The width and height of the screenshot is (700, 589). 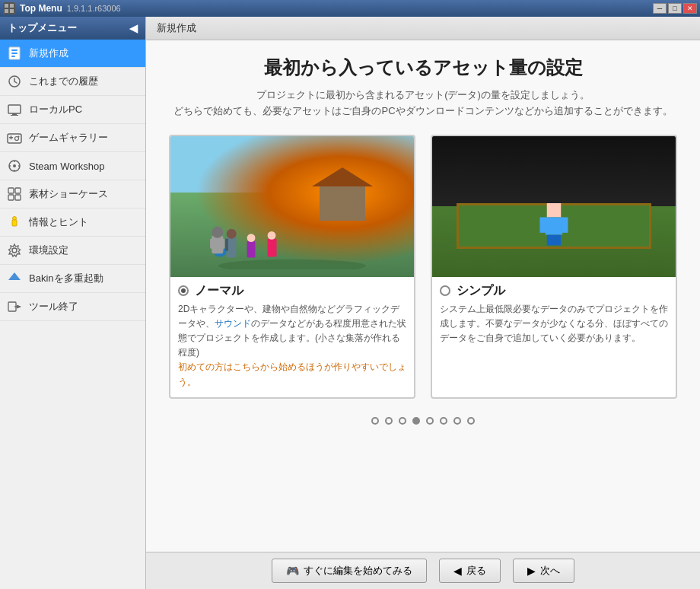 What do you see at coordinates (543, 571) in the screenshot?
I see `next-button: ▶ 次へ` at bounding box center [543, 571].